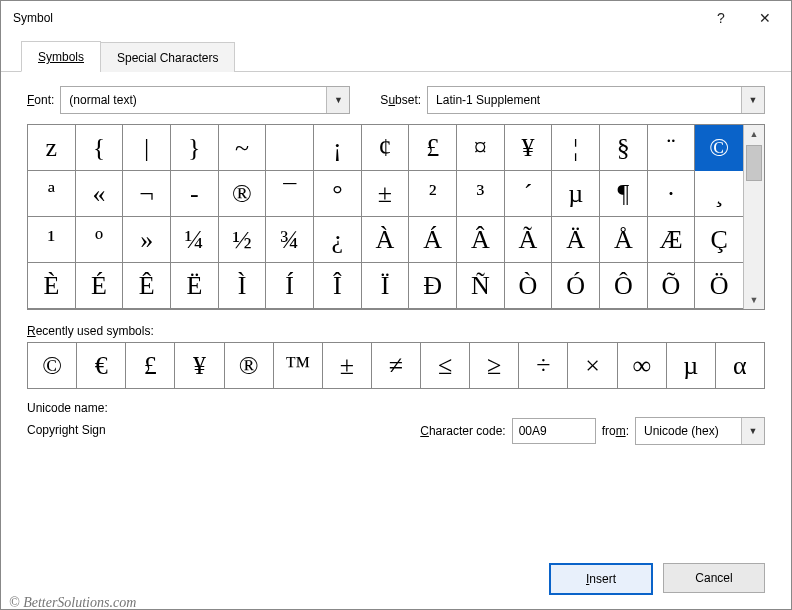 The image size is (792, 610). What do you see at coordinates (481, 240) in the screenshot?
I see `symbol-cell: Â` at bounding box center [481, 240].